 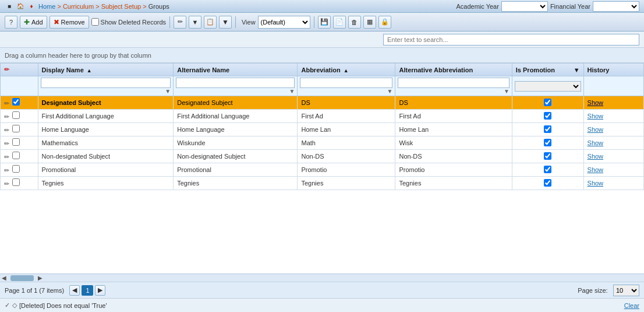 I want to click on filter-display-input, so click(x=106, y=83).